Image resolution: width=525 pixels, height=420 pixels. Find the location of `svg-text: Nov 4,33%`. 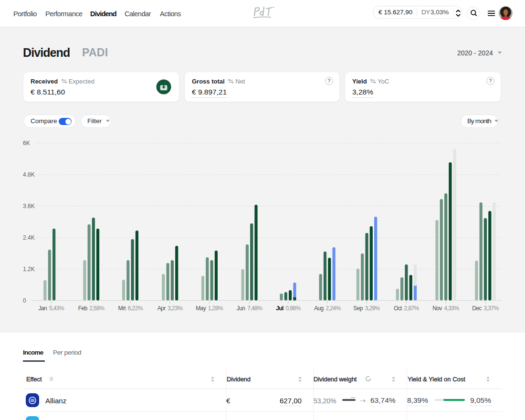

svg-text: Nov 4,33% is located at coordinates (446, 308).